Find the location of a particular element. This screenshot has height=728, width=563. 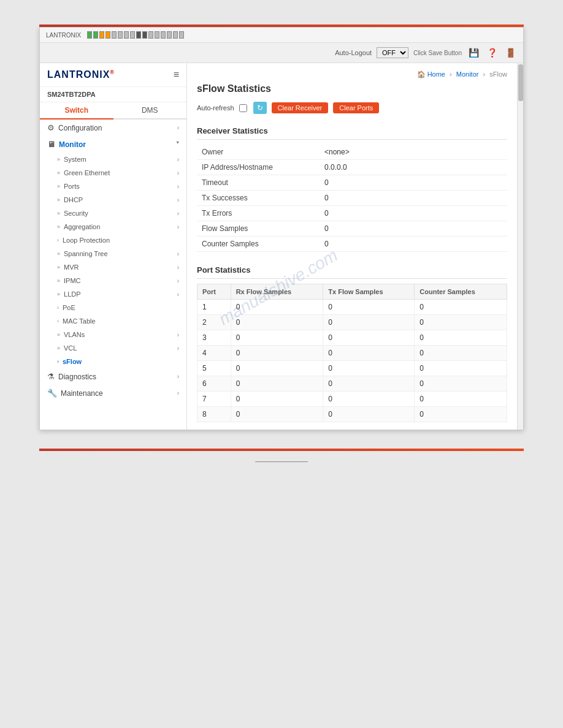

auto-logout-select: OFF is located at coordinates (393, 53).